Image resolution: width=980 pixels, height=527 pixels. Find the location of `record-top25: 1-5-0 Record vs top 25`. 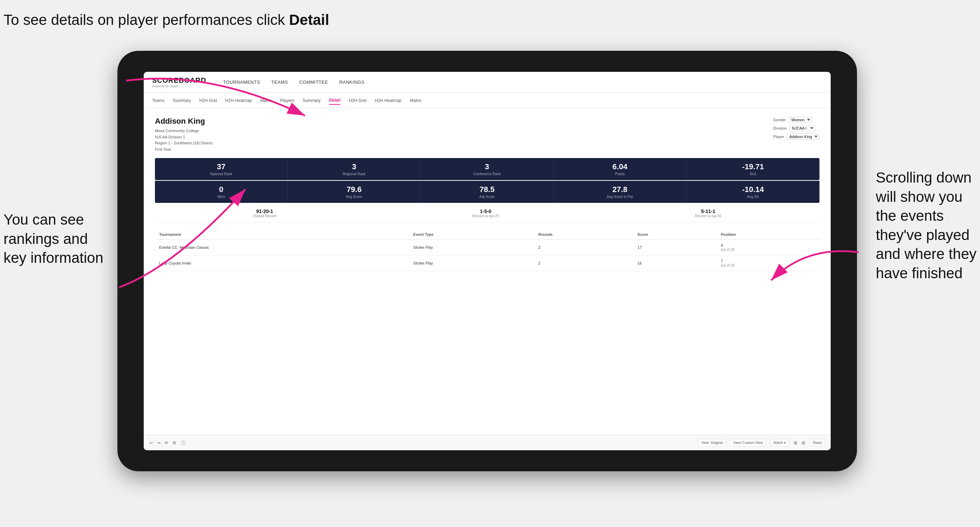

record-top25: 1-5-0 Record vs top 25 is located at coordinates (486, 213).